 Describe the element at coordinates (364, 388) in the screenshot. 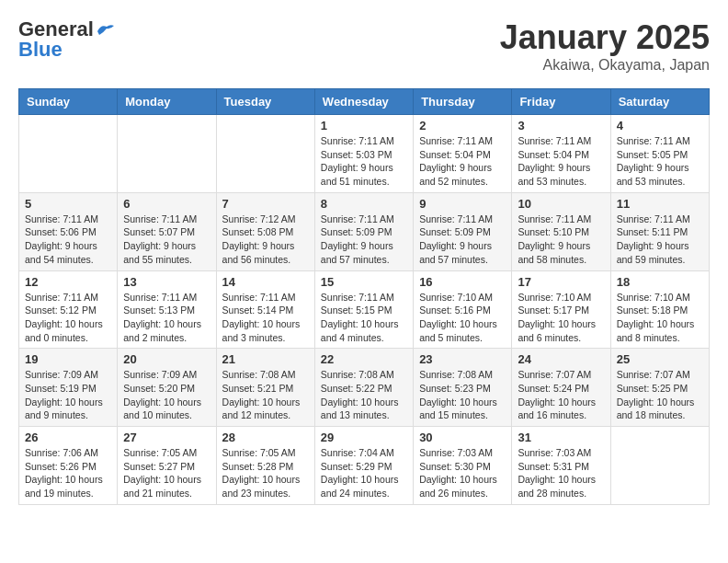

I see `calendar-day-cell: 22Sunrise: 7:08 AM Sunset: 5:22 PM Dayli…` at that location.